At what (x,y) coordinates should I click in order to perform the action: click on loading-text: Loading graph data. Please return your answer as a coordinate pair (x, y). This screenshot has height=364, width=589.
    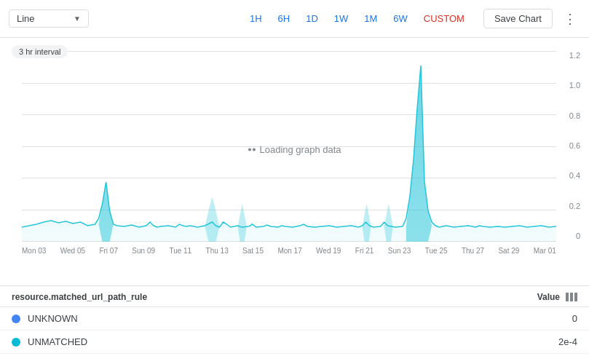
    Looking at the image, I should click on (294, 150).